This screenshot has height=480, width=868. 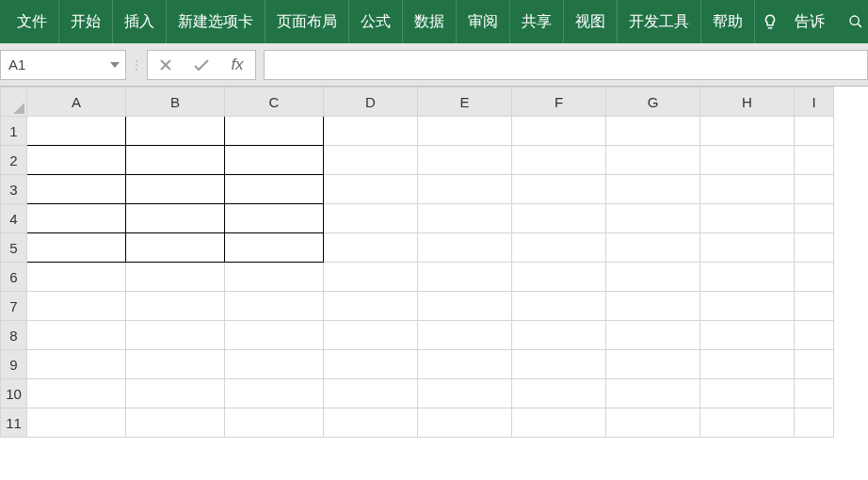 What do you see at coordinates (14, 218) in the screenshot?
I see `row-header-4: 4` at bounding box center [14, 218].